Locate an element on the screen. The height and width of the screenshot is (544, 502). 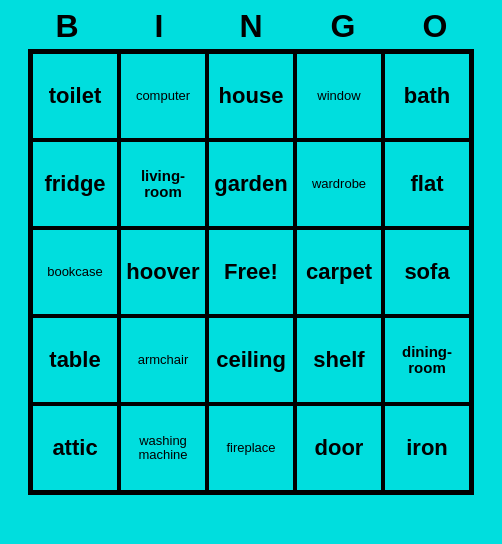
cell-r0-c2: house is located at coordinates (251, 96).